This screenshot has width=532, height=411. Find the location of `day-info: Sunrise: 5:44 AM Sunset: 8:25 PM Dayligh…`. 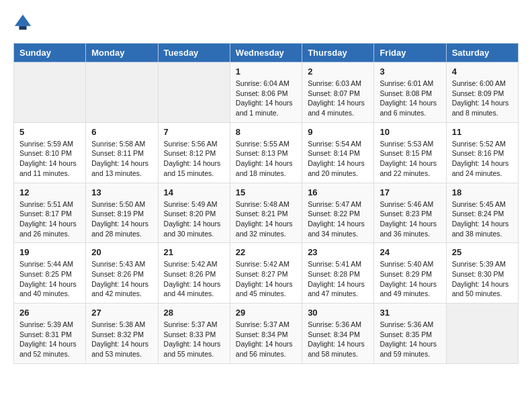

day-info: Sunrise: 5:44 AM Sunset: 8:25 PM Dayligh… is located at coordinates (50, 279).